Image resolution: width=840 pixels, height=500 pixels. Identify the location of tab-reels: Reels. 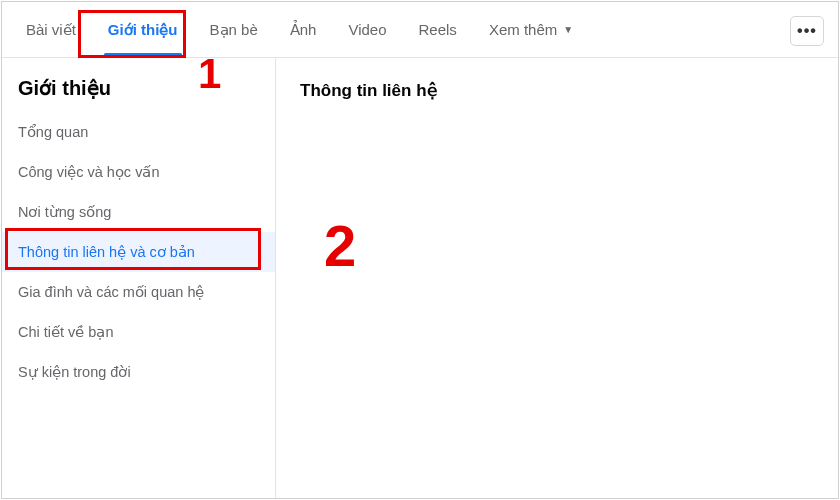
(438, 30).